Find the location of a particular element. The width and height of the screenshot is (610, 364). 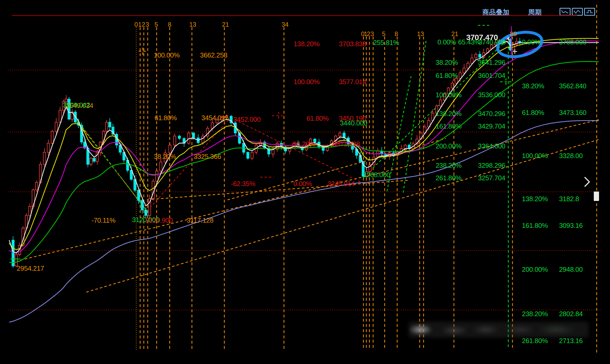

scroll-right-arrow-icon is located at coordinates (588, 182).